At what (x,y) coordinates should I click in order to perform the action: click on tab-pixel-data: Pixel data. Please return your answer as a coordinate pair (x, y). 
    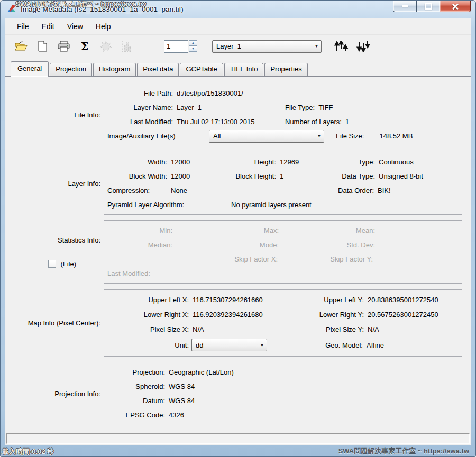
    Looking at the image, I should click on (158, 70).